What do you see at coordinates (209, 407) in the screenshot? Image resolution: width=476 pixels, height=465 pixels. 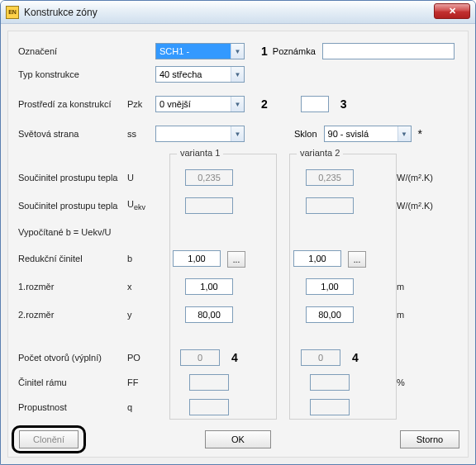 I see `input-v1-q` at bounding box center [209, 407].